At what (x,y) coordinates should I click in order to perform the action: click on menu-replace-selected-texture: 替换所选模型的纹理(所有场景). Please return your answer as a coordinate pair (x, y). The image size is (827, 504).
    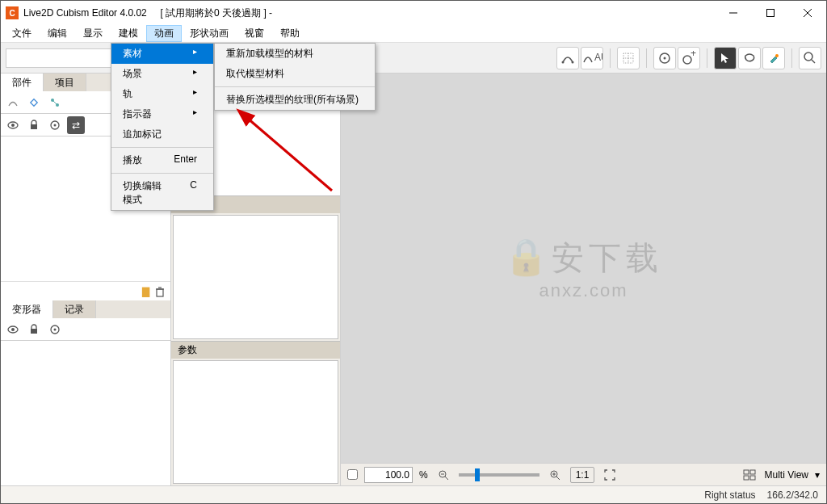
    Looking at the image, I should click on (295, 100).